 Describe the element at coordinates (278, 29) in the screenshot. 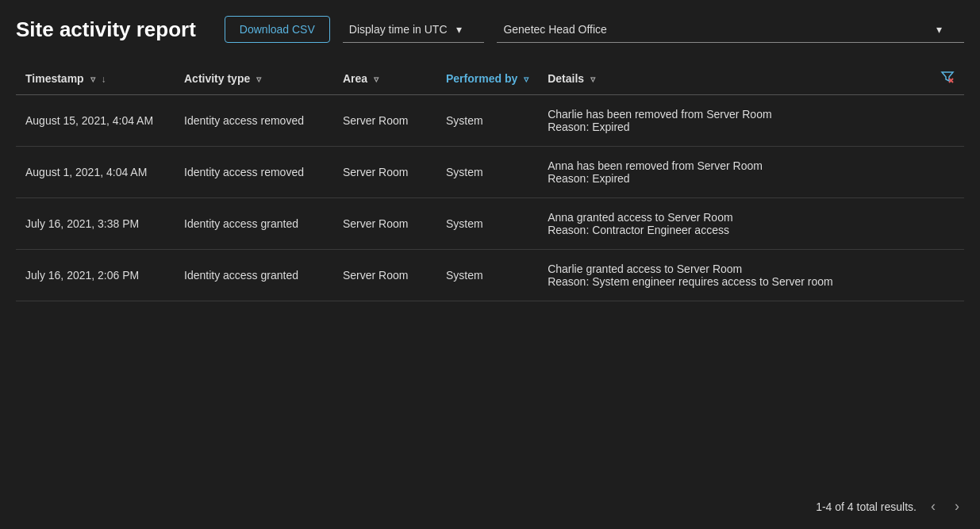

I see `download-csv-button: Download CSV` at that location.